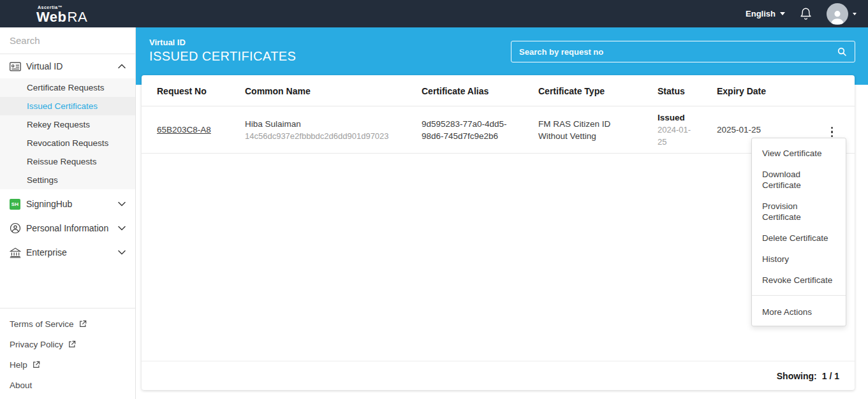  I want to click on menu-item-view-certificate: View Certificate, so click(798, 153).